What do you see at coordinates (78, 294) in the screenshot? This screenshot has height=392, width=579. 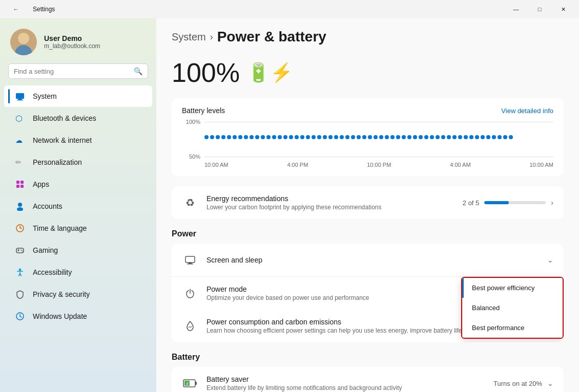 I see `sidebar-item-privacy: Privacy & security` at bounding box center [78, 294].